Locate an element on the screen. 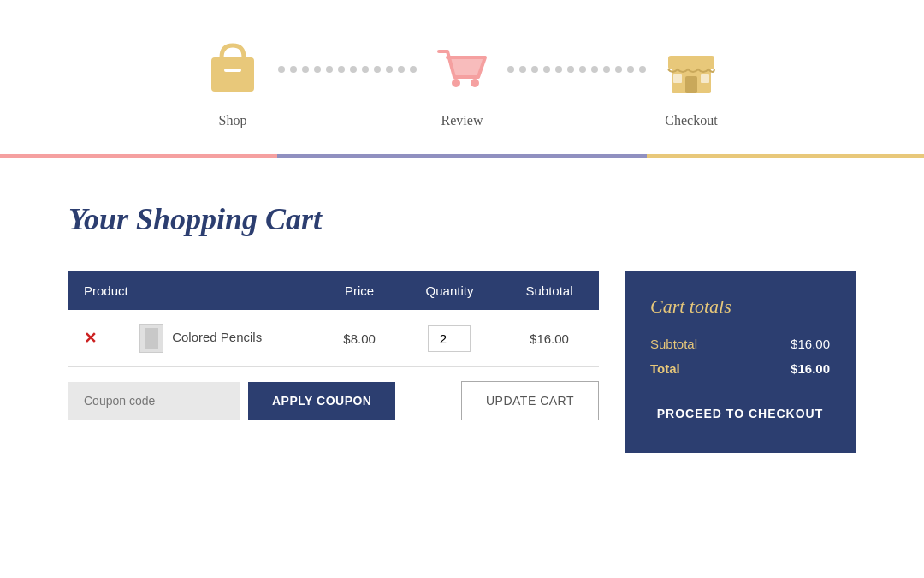 Image resolution: width=924 pixels, height=578 pixels. update-cart-button: UPDATE CART is located at coordinates (530, 401).